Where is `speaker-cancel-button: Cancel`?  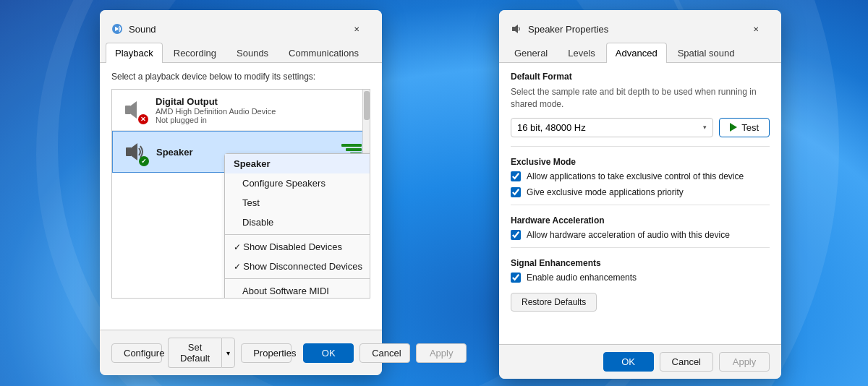 speaker-cancel-button: Cancel is located at coordinates (686, 361).